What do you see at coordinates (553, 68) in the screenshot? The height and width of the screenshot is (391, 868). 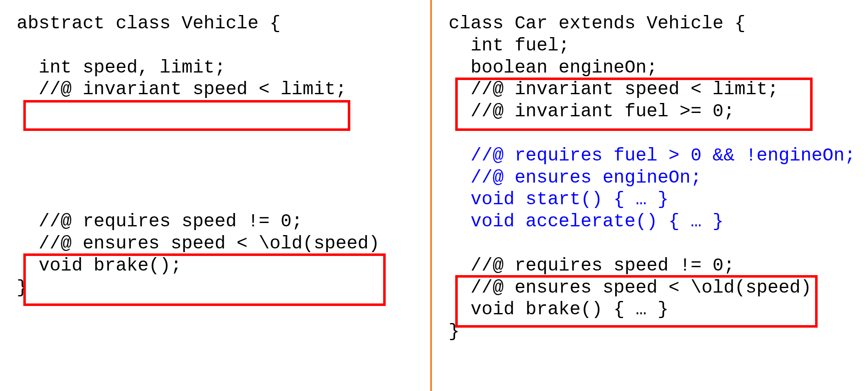 I see `code-line: boolean engineOn;` at bounding box center [553, 68].